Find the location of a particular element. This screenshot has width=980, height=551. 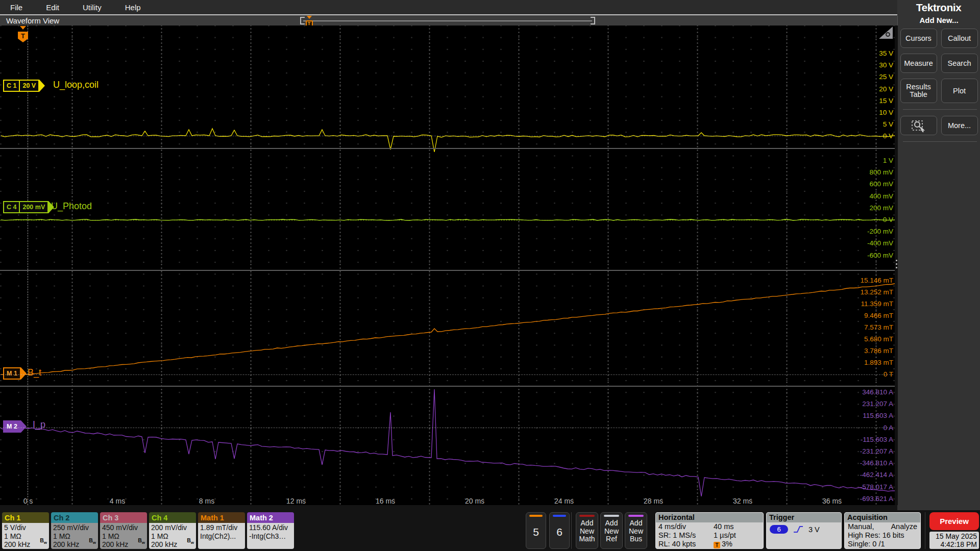

ch1-scale-tick: 0 V is located at coordinates (865, 136).